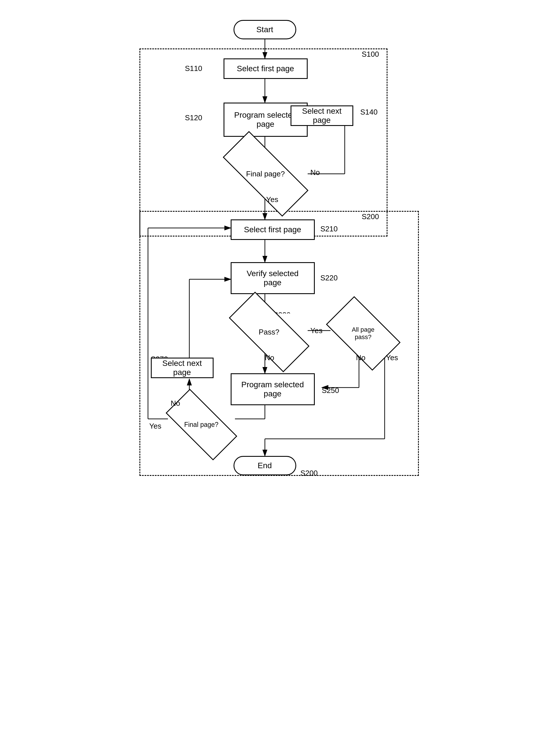 The width and height of the screenshot is (558, 756). What do you see at coordinates (316, 331) in the screenshot?
I see `s230-yes-label: Yes` at bounding box center [316, 331].